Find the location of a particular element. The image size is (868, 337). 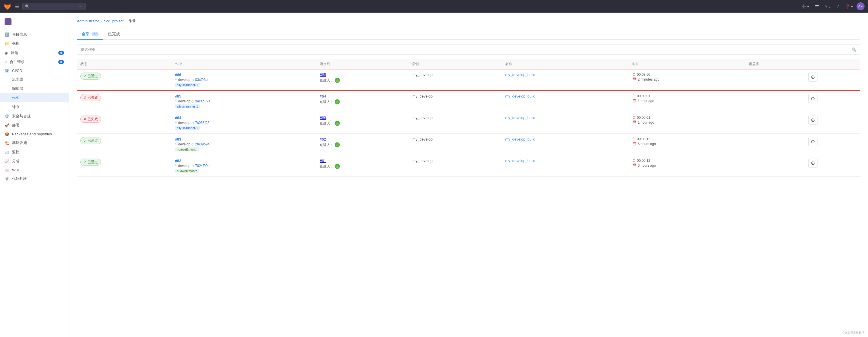

pipeline-link: #65 is located at coordinates (323, 75).